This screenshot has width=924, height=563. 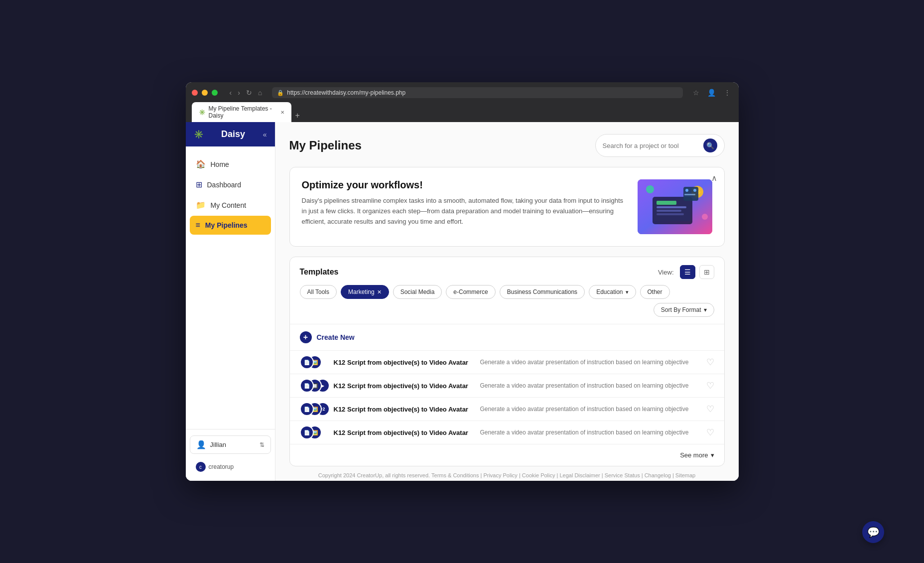 What do you see at coordinates (507, 338) in the screenshot?
I see `create-new-row: + Create New` at bounding box center [507, 338].